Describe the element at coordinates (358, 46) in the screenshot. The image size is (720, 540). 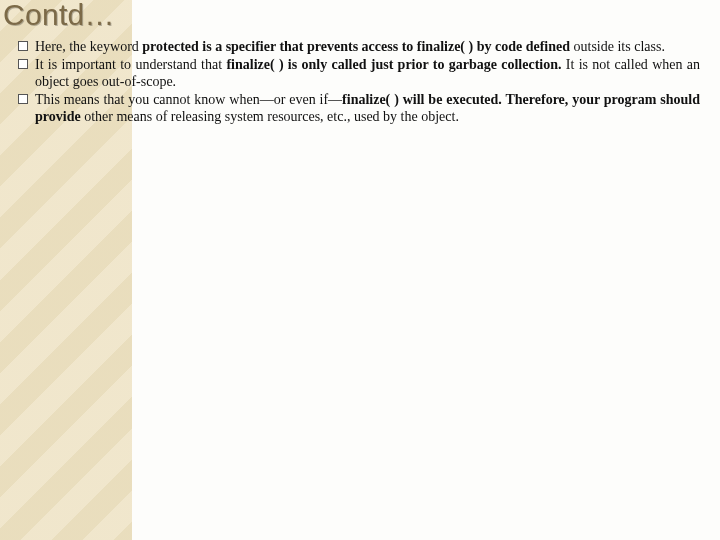
I see `text-run-bold: protected is a specifier that prevents a…` at that location.